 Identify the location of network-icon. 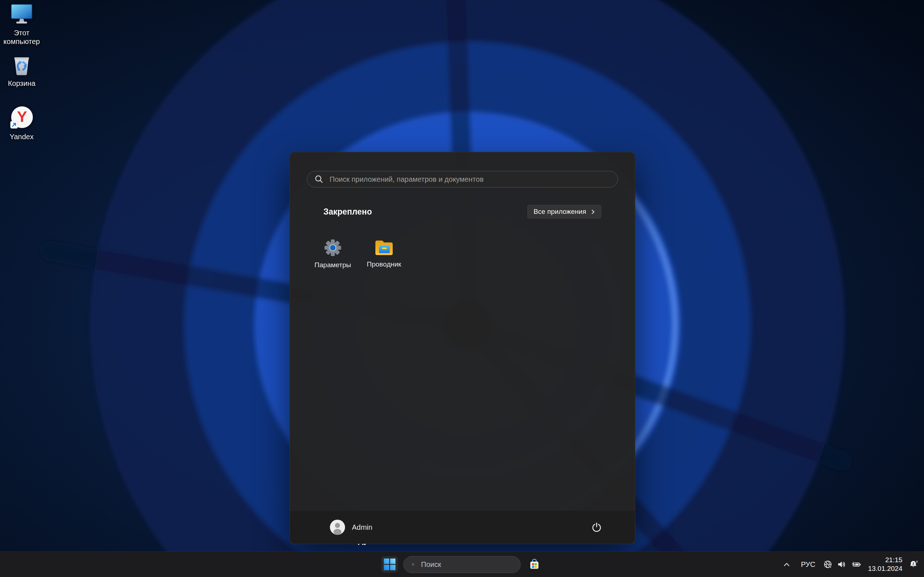
(828, 564).